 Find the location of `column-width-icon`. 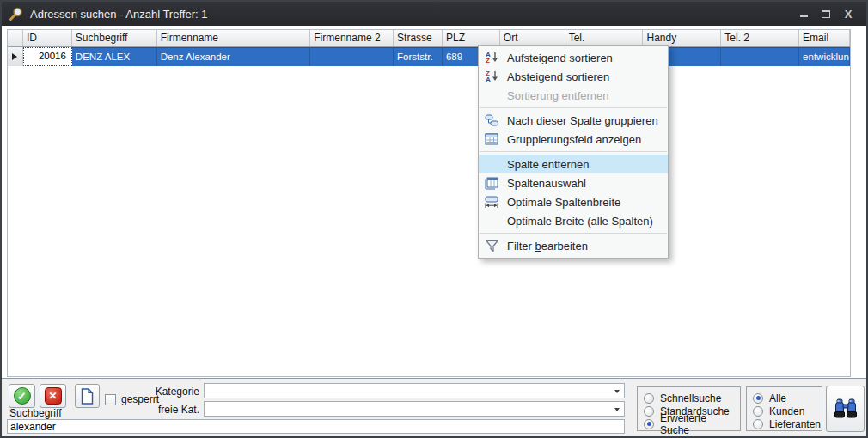

column-width-icon is located at coordinates (492, 203).